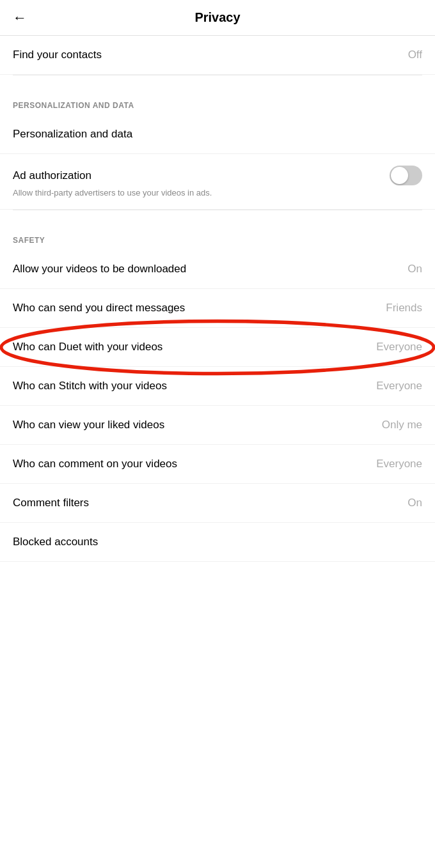  Describe the element at coordinates (217, 18) in the screenshot. I see `page-title: Privacy` at that location.